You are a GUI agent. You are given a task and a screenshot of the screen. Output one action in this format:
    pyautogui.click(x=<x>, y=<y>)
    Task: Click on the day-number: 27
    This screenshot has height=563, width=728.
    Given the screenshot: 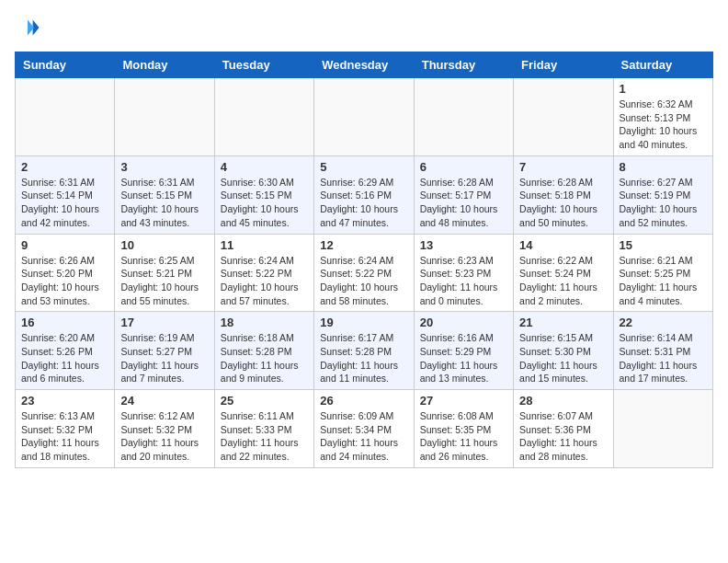 What is the action you would take?
    pyautogui.click(x=463, y=401)
    